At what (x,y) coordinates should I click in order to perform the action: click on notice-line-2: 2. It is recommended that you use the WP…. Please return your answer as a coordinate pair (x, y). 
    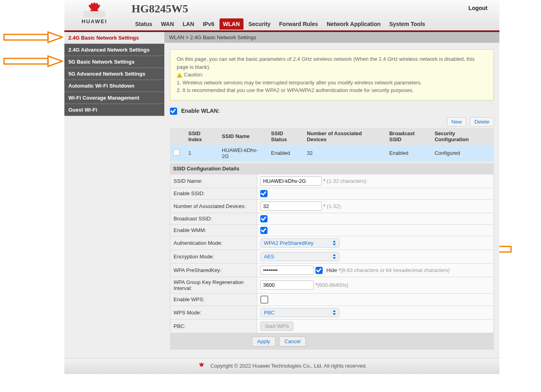
    Looking at the image, I should click on (332, 90).